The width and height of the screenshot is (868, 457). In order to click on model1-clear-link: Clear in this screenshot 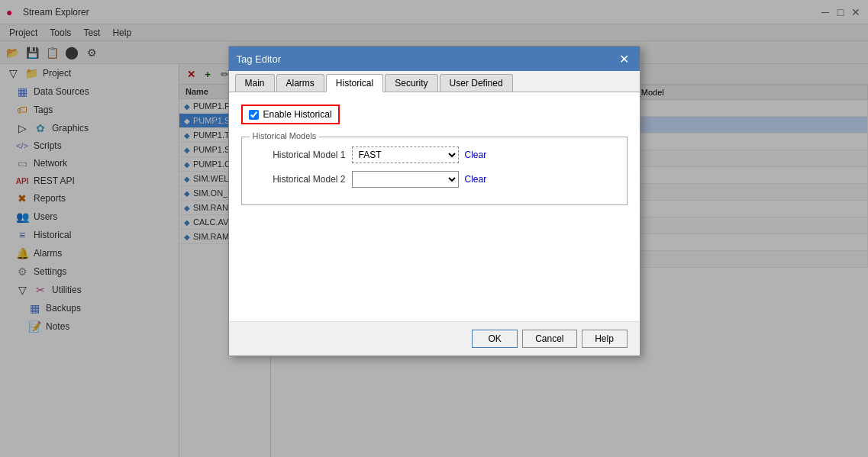, I will do `click(476, 155)`.